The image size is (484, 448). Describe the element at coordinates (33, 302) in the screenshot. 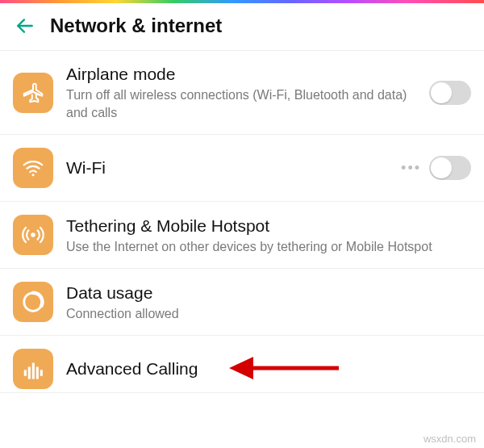

I see `data-usage-icon` at that location.